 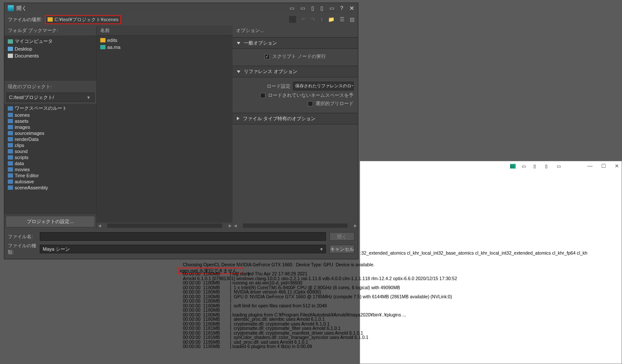 What do you see at coordinates (311, 95) in the screenshot?
I see `cb-ns-label: ロードされていないネームスペースを予` at bounding box center [311, 95].